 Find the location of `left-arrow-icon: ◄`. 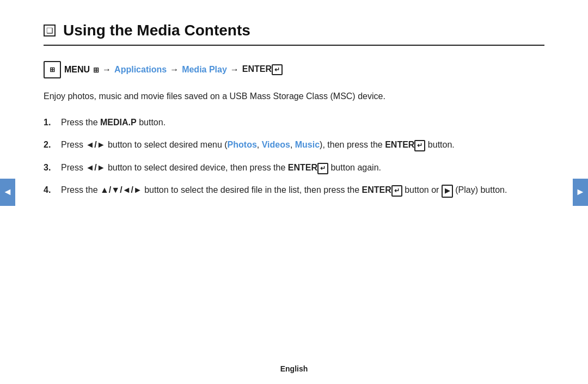

left-arrow-icon: ◄ is located at coordinates (8, 192).